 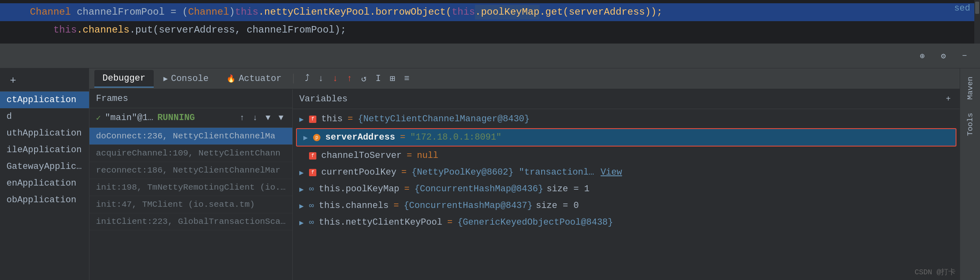 I want to click on var-equals-1: =, so click(x=403, y=138).